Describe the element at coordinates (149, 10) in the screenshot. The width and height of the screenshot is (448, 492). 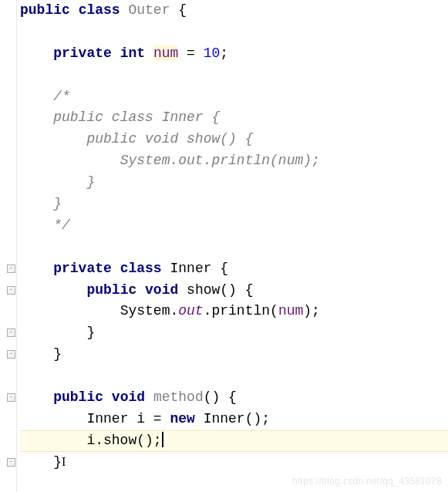
I see `class-name: Outer` at that location.